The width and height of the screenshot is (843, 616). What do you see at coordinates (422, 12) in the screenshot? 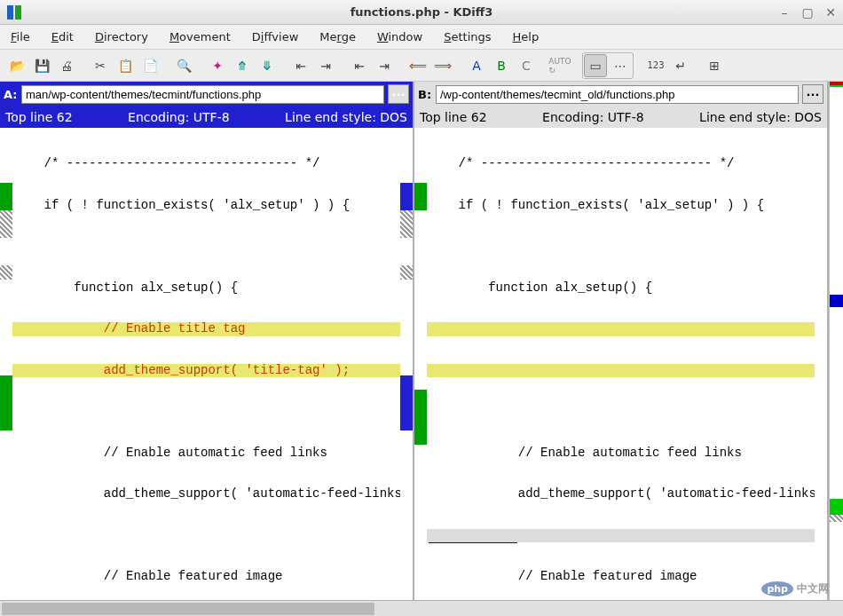
I see `window-title: functions.php - KDiff3` at bounding box center [422, 12].